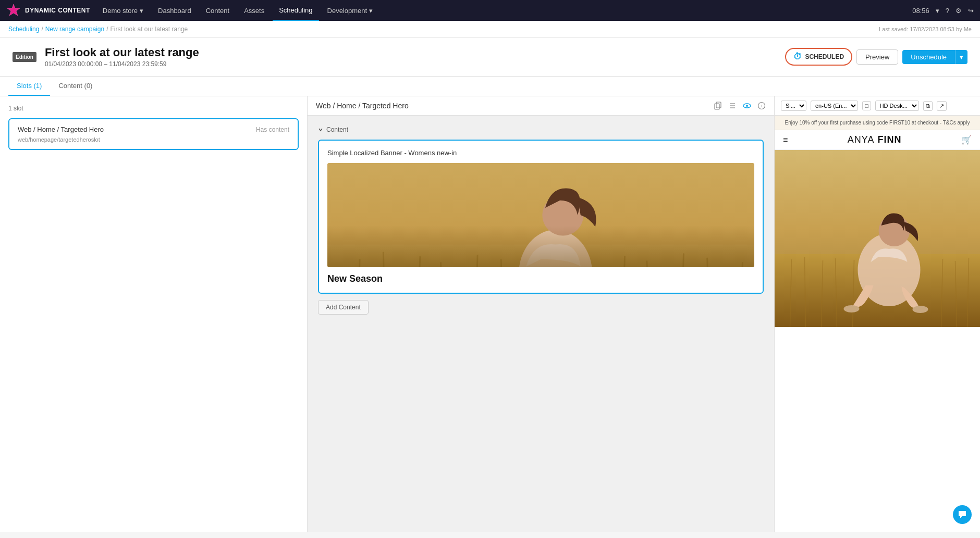 The image size is (980, 538). What do you see at coordinates (740, 106) in the screenshot?
I see `center-panel-actions: i` at bounding box center [740, 106].